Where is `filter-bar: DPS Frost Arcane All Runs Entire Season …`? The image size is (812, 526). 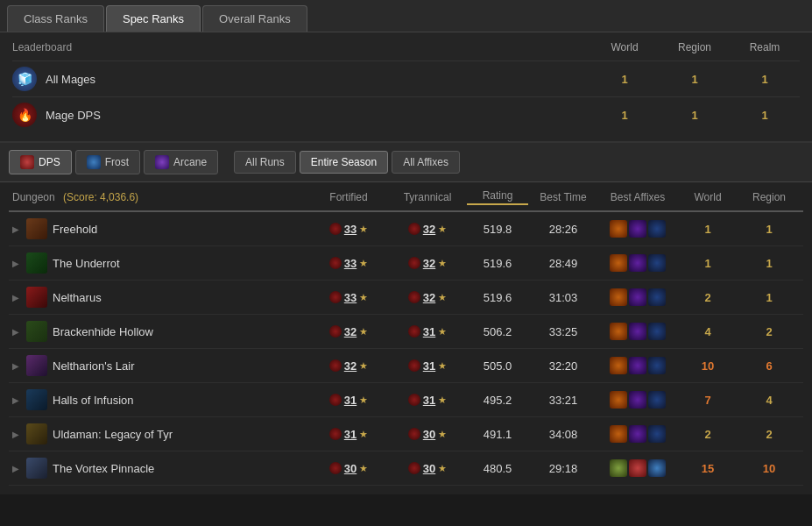 filter-bar: DPS Frost Arcane All Runs Entire Season … is located at coordinates (406, 163).